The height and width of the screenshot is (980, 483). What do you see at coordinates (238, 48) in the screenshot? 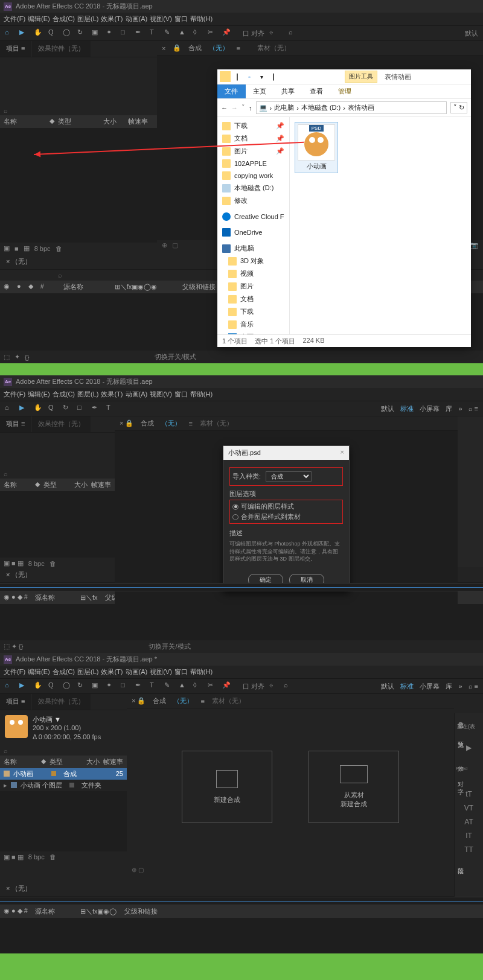
I see `panel-menu-icon: ≡` at bounding box center [238, 48].